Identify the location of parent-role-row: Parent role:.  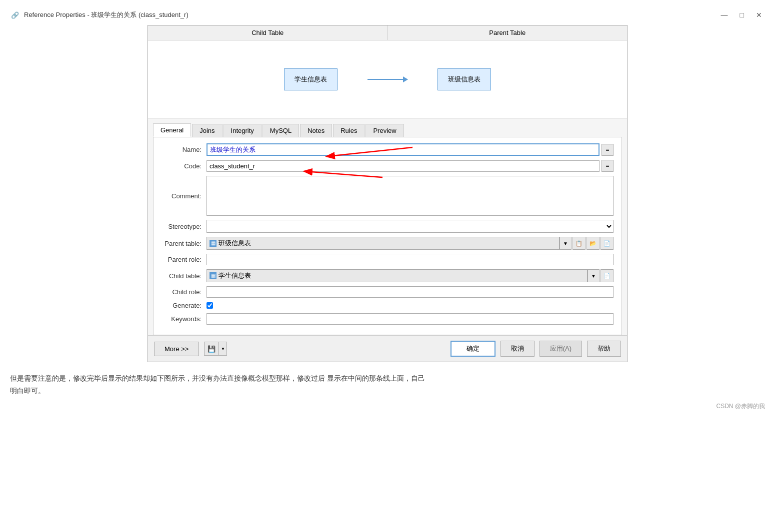
(388, 260).